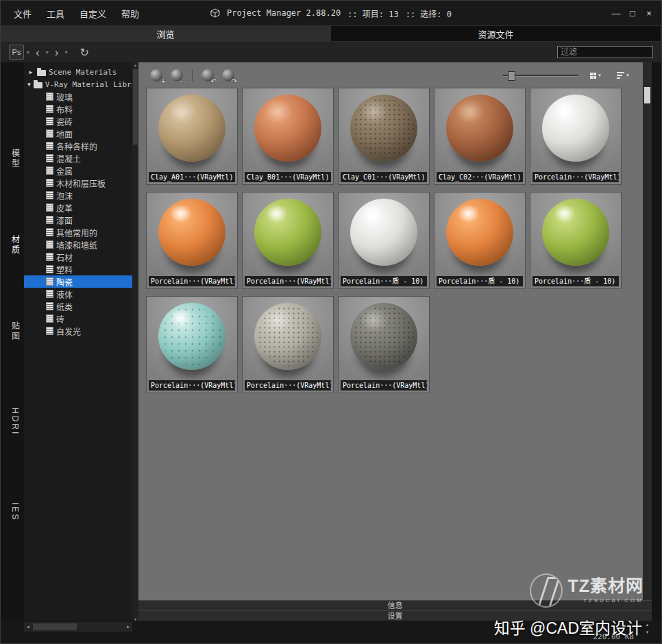 This screenshot has height=644, width=662. I want to click on menu-文件: 文件, so click(23, 14).